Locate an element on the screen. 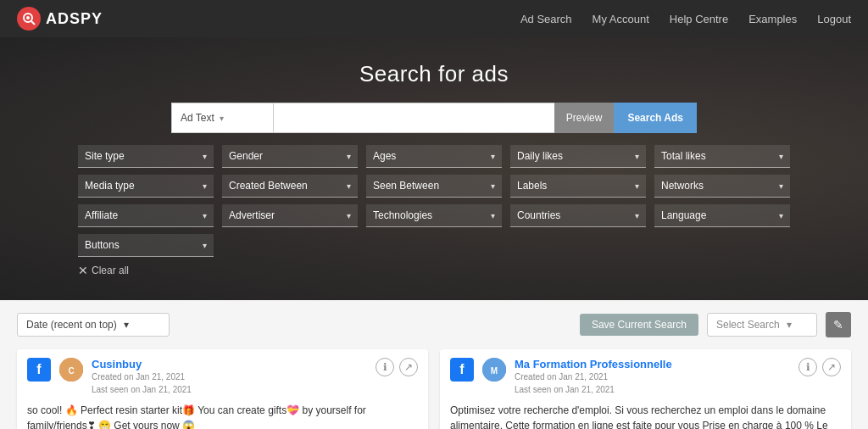  select-search-label: Select Search is located at coordinates (748, 325).